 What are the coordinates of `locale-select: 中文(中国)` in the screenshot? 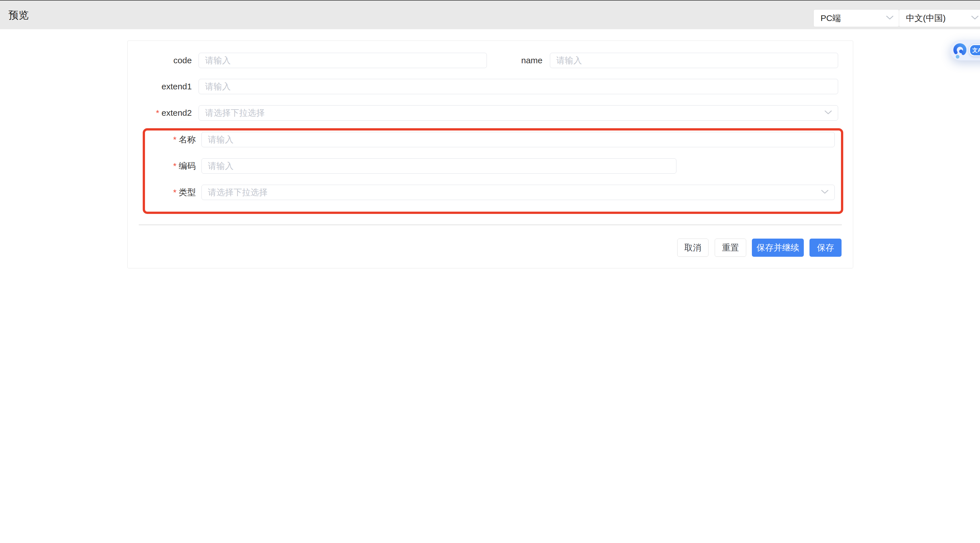 It's located at (940, 18).